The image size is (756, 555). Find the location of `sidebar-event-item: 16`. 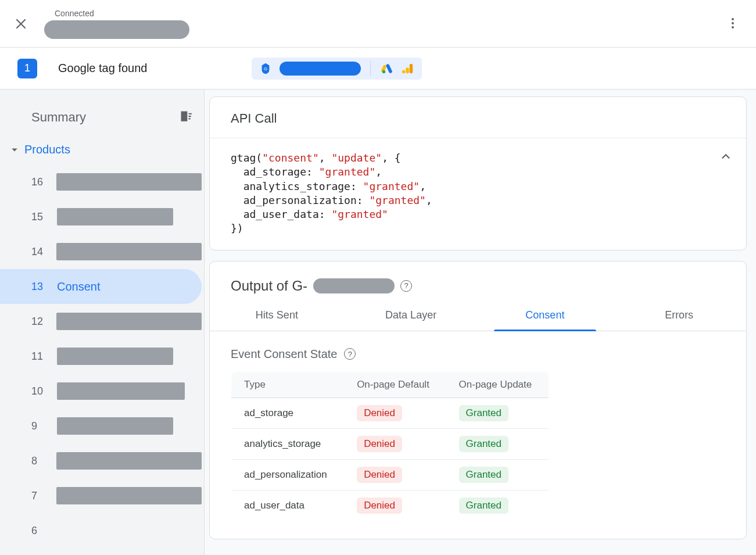

sidebar-event-item: 16 is located at coordinates (101, 182).